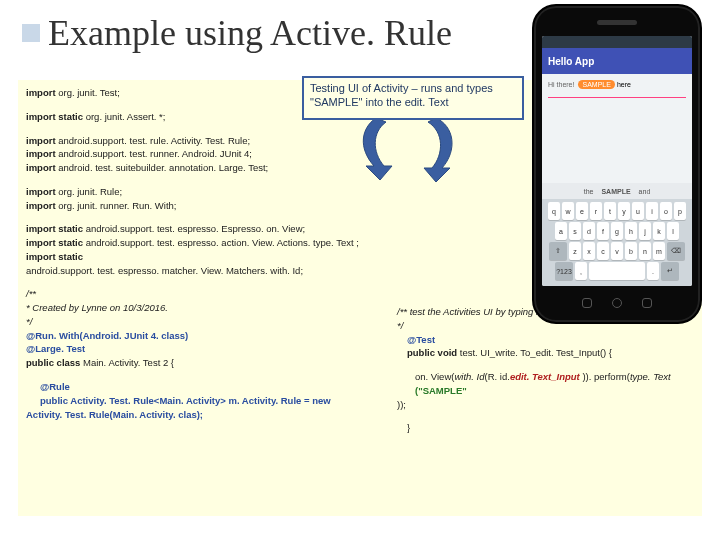 This screenshot has height=540, width=720. Describe the element at coordinates (647, 303) in the screenshot. I see `nav-recent-icon` at that location.